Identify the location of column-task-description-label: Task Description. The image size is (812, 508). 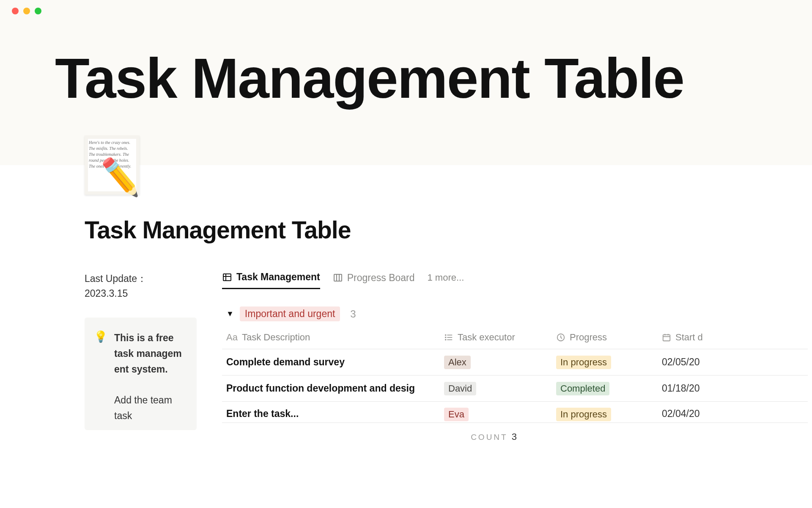
(276, 337).